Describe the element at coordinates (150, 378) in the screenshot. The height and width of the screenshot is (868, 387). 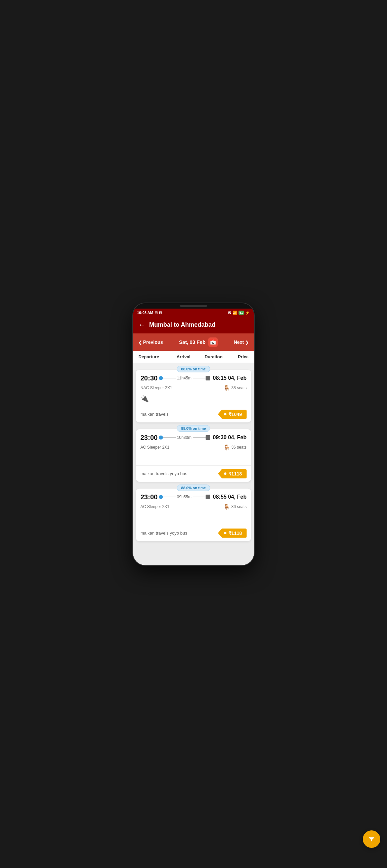
I see `dep-time-1: 20:30` at that location.